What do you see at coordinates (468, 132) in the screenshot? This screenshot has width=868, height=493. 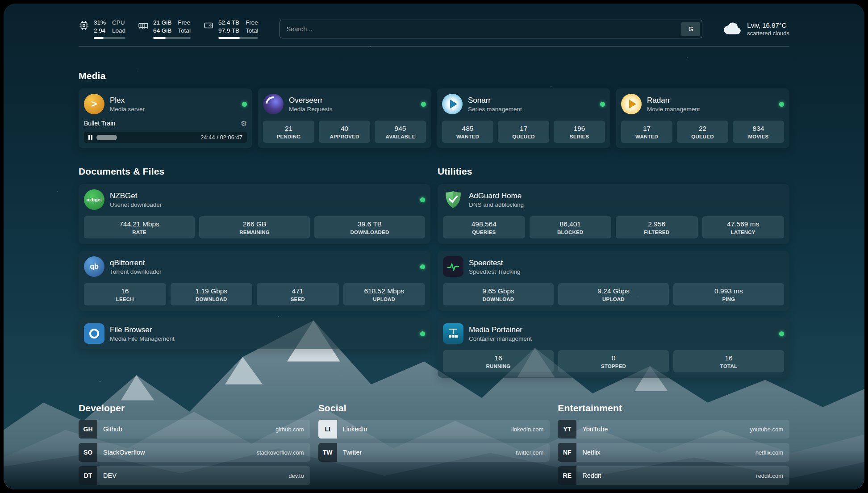 I see `stat-wanted: 485 WANTED` at bounding box center [468, 132].